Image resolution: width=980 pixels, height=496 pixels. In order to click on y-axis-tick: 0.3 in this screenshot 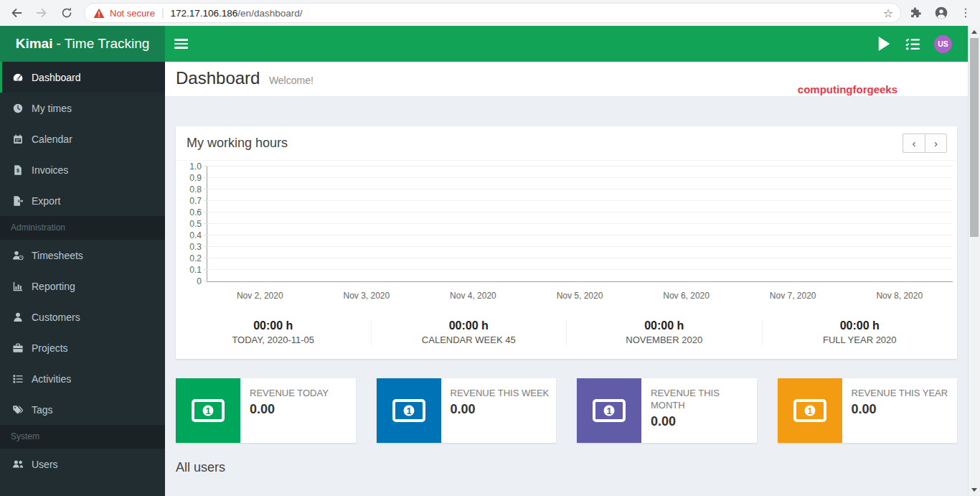, I will do `click(191, 247)`.